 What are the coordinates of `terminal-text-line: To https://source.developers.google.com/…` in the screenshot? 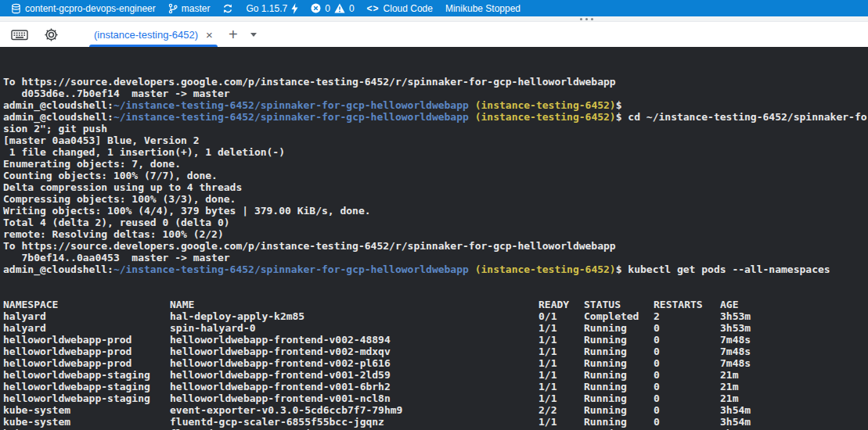 It's located at (435, 245).